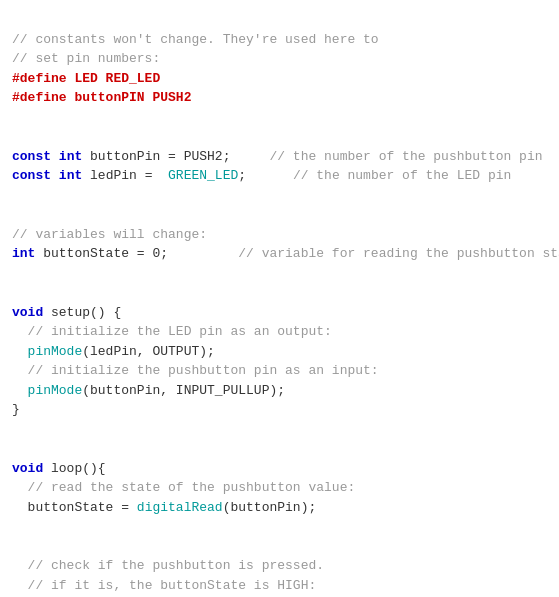  Describe the element at coordinates (148, 390) in the screenshot. I see `pinmode-button: pinMode(buttonPin, INPUT_PULLUP);` at that location.